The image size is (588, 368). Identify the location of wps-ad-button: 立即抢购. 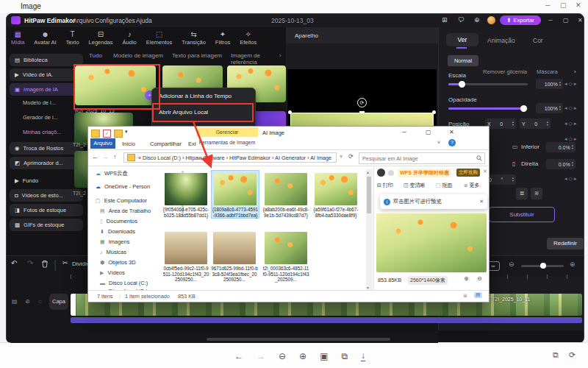
(468, 172).